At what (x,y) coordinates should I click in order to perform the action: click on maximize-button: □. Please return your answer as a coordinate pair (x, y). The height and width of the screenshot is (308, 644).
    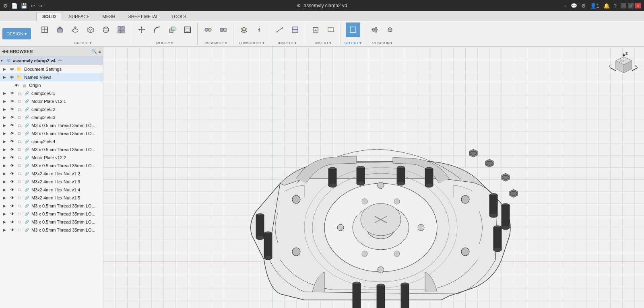
    Looking at the image, I should click on (631, 6).